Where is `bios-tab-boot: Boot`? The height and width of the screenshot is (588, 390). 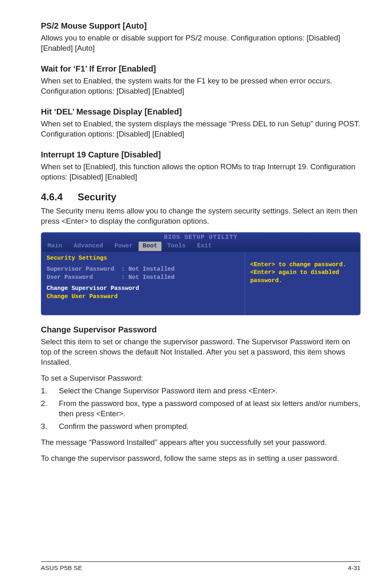
bios-tab-boot: Boot is located at coordinates (150, 246).